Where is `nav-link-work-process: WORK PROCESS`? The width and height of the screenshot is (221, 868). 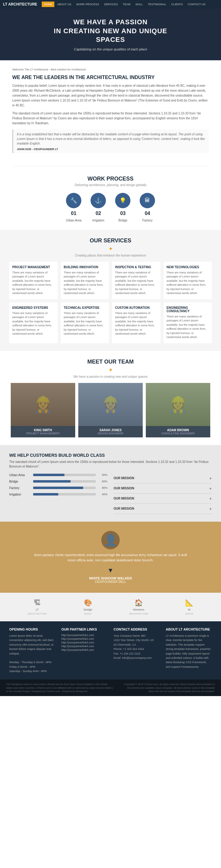 nav-link-work-process: WORK PROCESS is located at coordinates (87, 4).